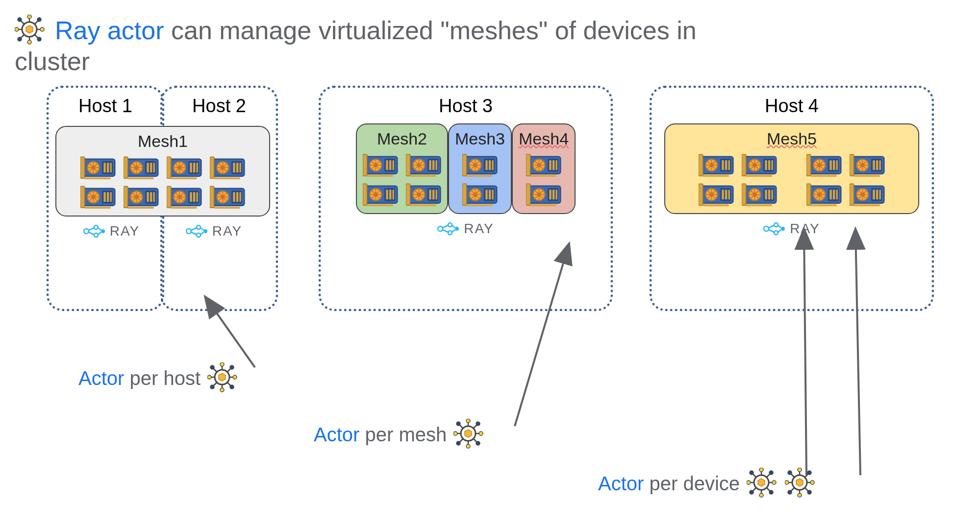  Describe the element at coordinates (466, 169) in the screenshot. I see `host3-meshes: Mesh2 Mesh3 Mesh4` at that location.